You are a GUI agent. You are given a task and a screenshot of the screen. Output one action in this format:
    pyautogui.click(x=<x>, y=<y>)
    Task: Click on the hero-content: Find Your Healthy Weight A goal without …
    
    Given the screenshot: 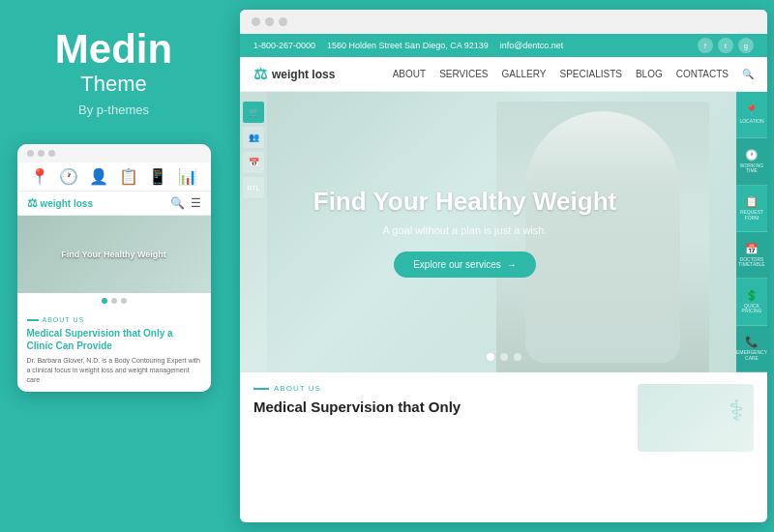 What is the action you would take?
    pyautogui.click(x=464, y=232)
    